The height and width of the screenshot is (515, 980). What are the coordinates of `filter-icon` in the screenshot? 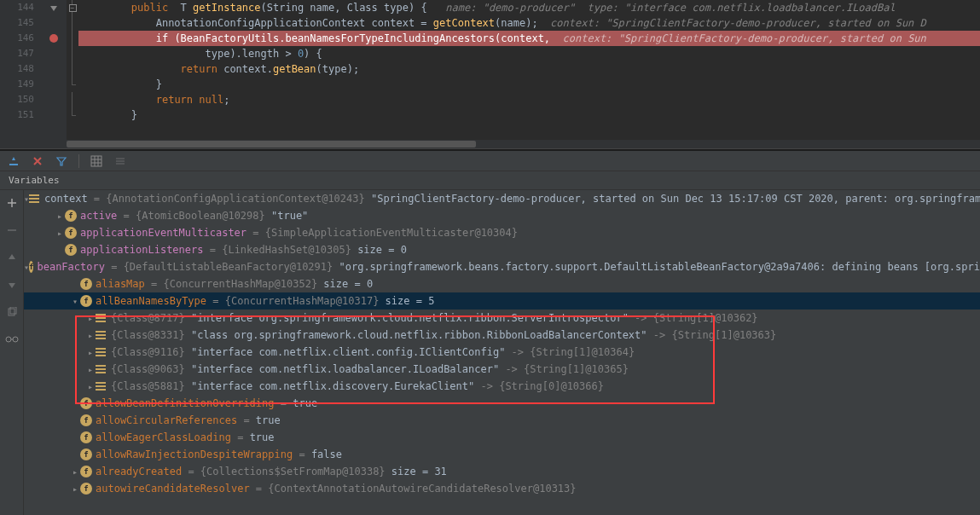 It's located at (61, 161).